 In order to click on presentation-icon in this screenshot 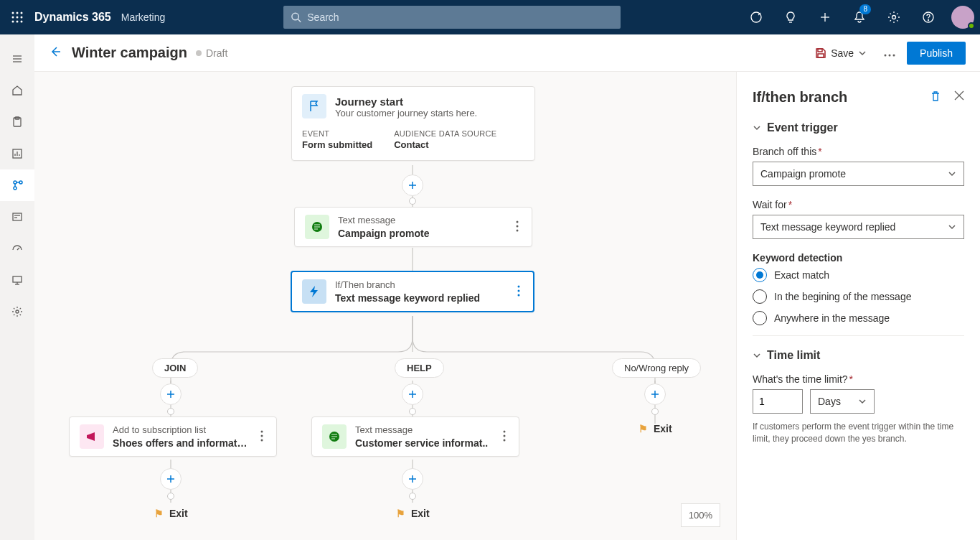, I will do `click(17, 280)`.